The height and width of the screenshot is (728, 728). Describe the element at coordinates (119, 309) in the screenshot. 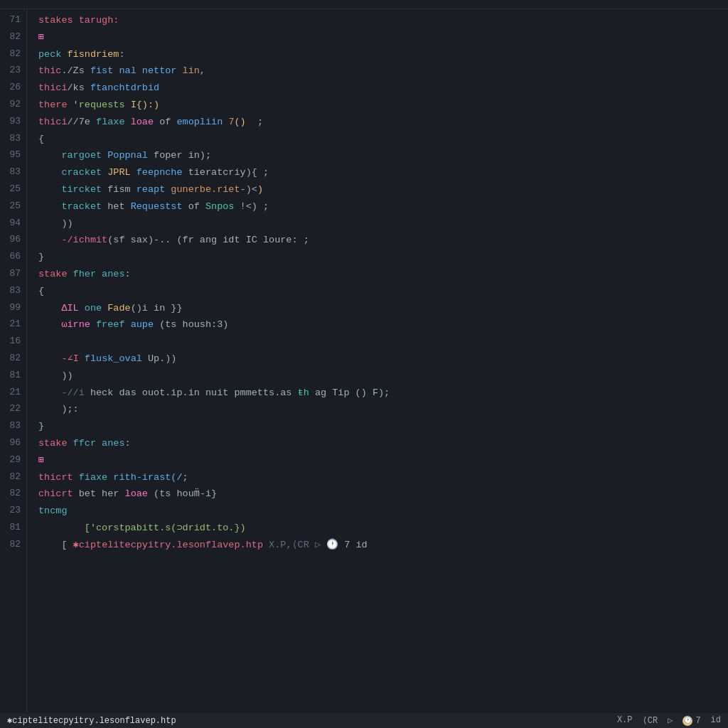

I see `code-segment: Fade` at that location.